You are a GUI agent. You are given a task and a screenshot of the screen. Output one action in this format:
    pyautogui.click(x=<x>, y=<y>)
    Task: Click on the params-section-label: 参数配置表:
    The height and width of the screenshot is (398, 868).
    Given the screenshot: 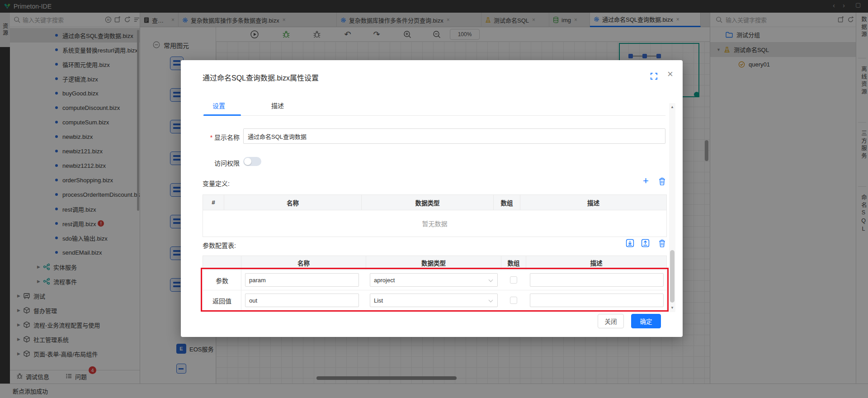 What is the action you would take?
    pyautogui.click(x=219, y=245)
    